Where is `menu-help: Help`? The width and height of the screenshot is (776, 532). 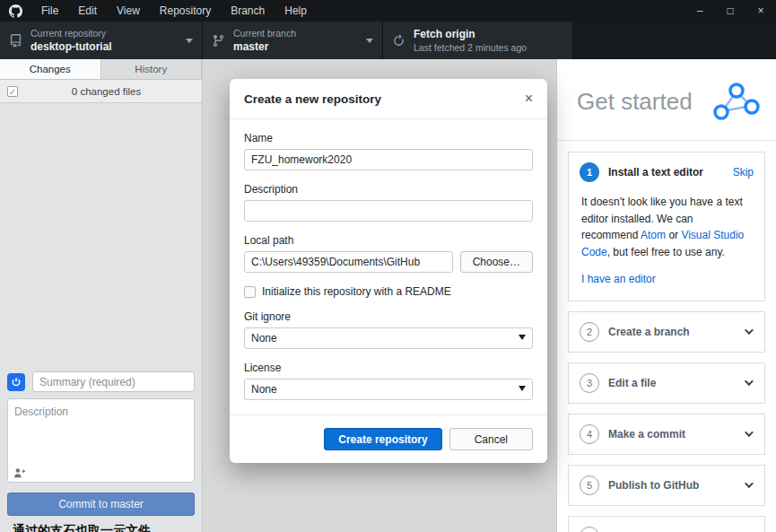 menu-help: Help is located at coordinates (296, 11).